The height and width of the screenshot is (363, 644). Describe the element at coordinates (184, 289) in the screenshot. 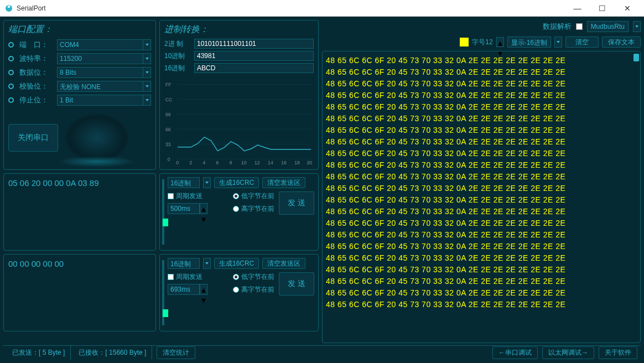

I see `period-input-2: 693ms` at that location.